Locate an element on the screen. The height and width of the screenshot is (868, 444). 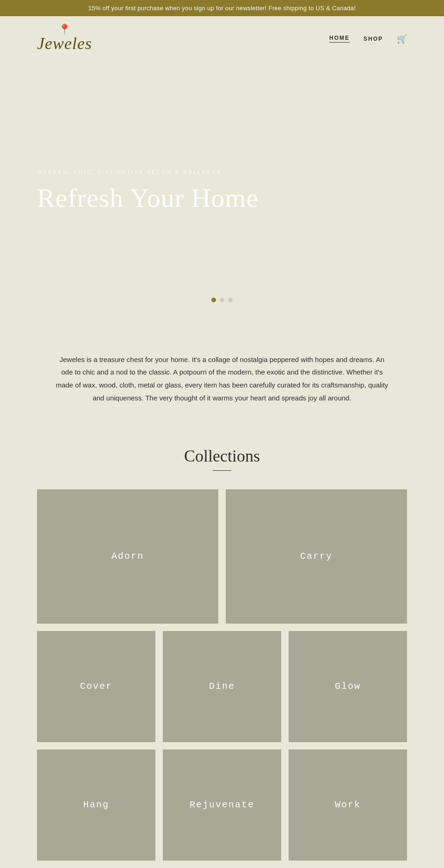
hero-subtitle: MODERN, CHIC, DISTINCTIVE DECOR & WELLNE… is located at coordinates (148, 172).